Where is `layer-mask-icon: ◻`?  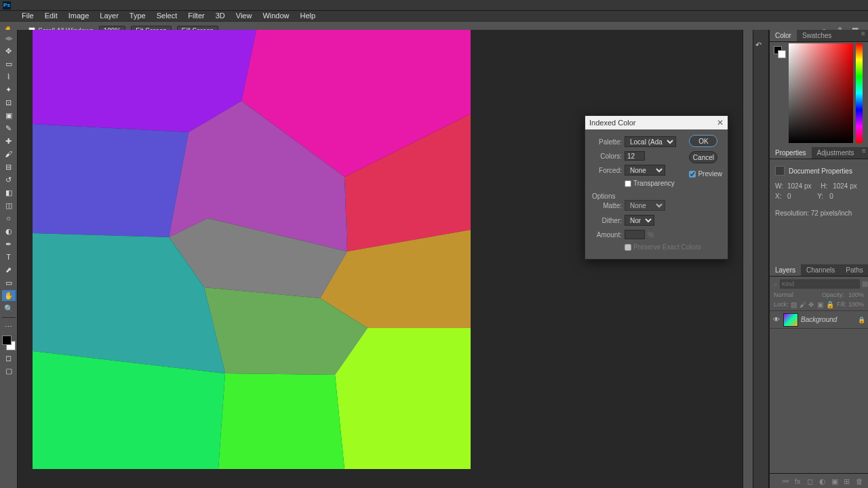 layer-mask-icon: ◻ is located at coordinates (811, 481).